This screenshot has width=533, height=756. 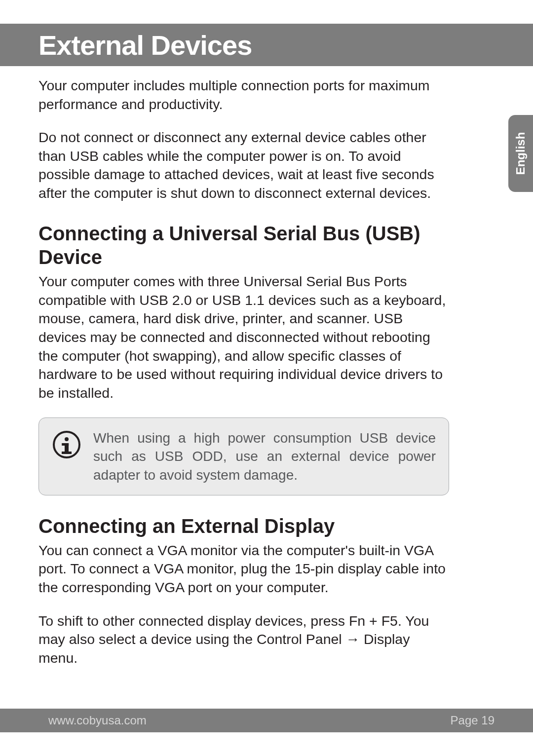 I want to click on language-tab-label: English, so click(x=521, y=154).